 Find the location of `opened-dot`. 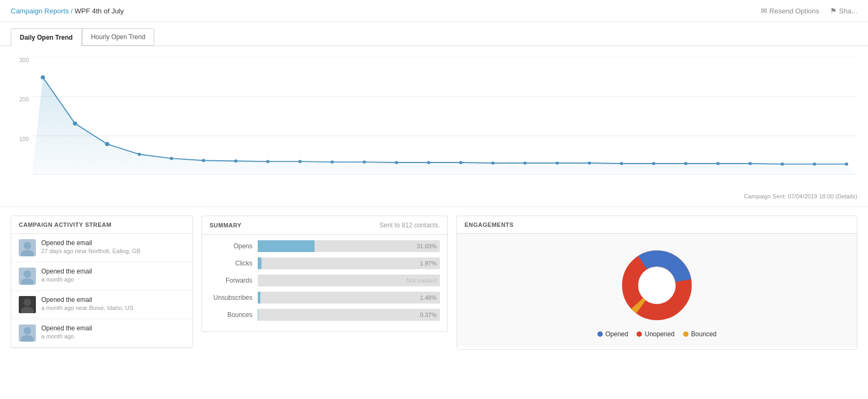

opened-dot is located at coordinates (600, 334).